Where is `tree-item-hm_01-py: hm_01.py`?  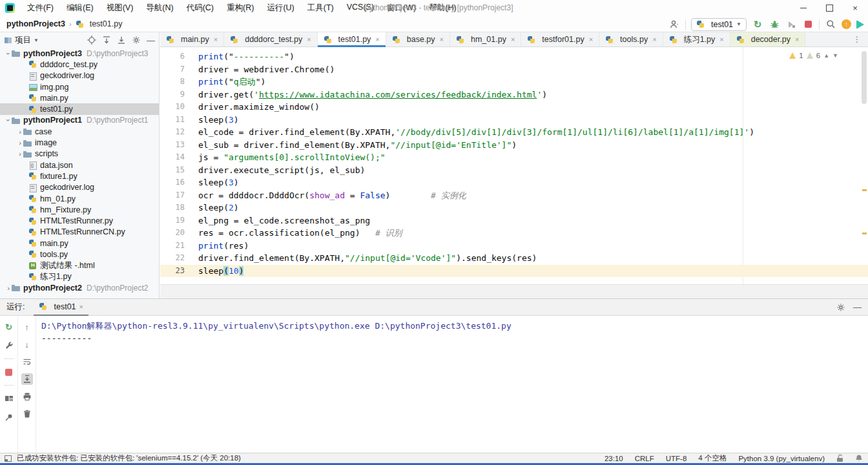 tree-item-hm_01-py: hm_01.py is located at coordinates (79, 199).